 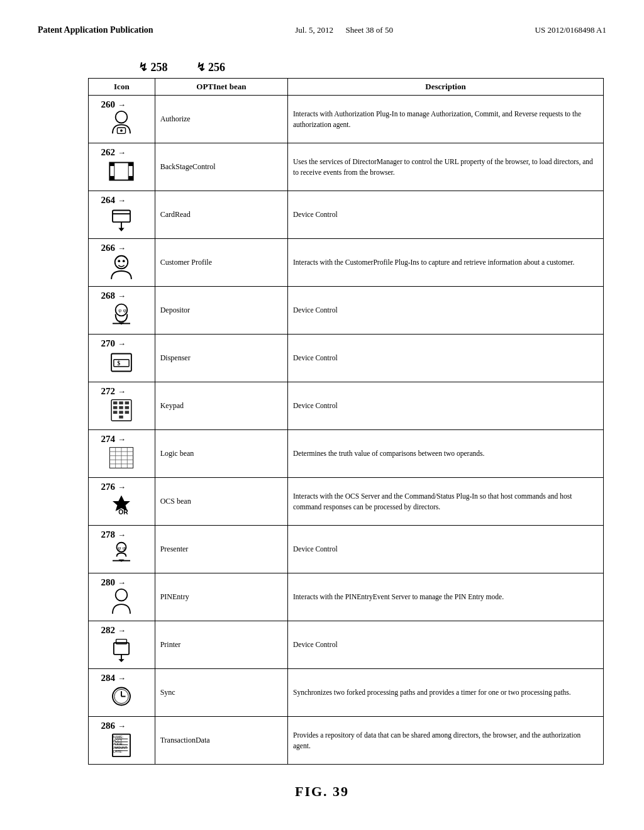 What do you see at coordinates (221, 741) in the screenshot?
I see `bean-name: TransactionData` at bounding box center [221, 741].